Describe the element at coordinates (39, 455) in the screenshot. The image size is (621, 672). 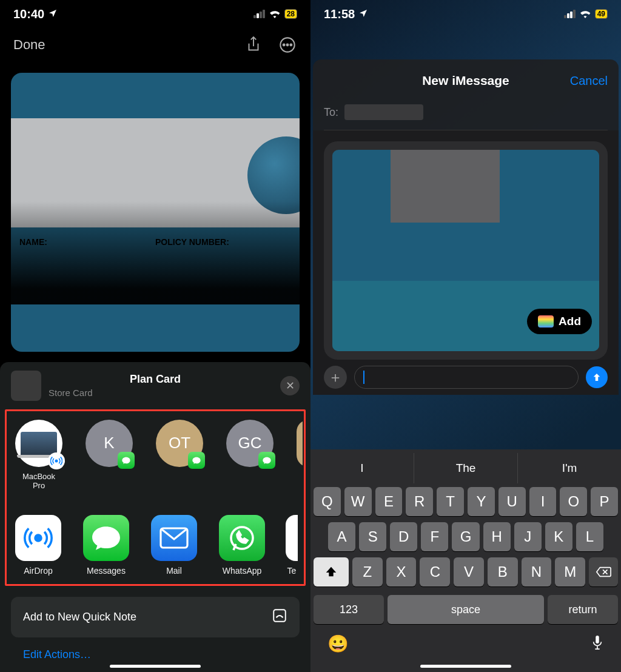
I see `contact-macbook: MacBook Pro` at that location.